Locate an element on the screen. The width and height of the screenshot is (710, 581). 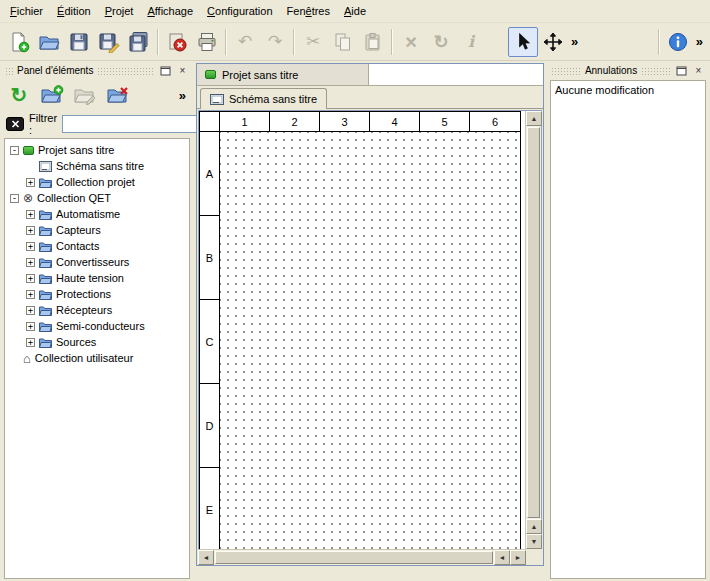
menu-affichage: Affichage is located at coordinates (170, 11).